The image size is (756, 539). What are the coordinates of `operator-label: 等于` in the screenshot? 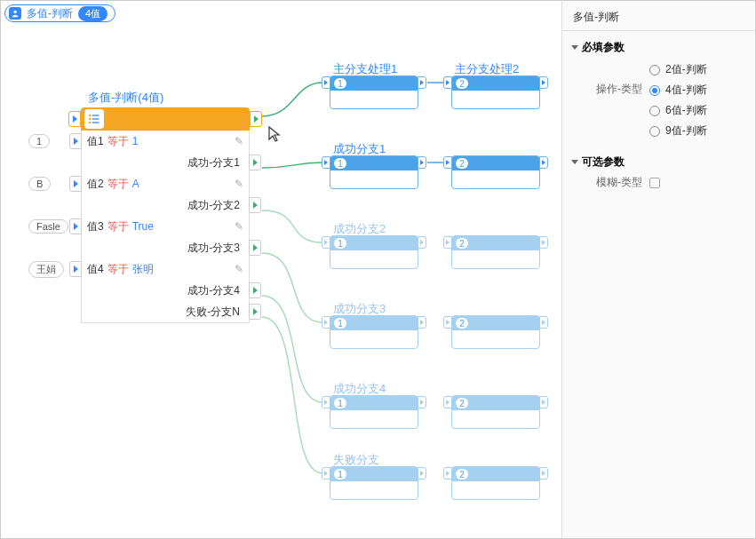 It's located at (118, 142).